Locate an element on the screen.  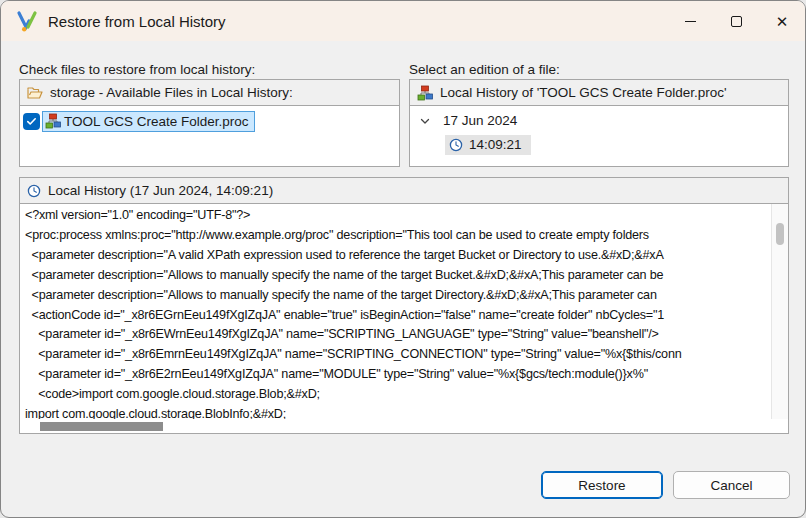
files-list-header: storage - Available Files in Local Histo… is located at coordinates (210, 93).